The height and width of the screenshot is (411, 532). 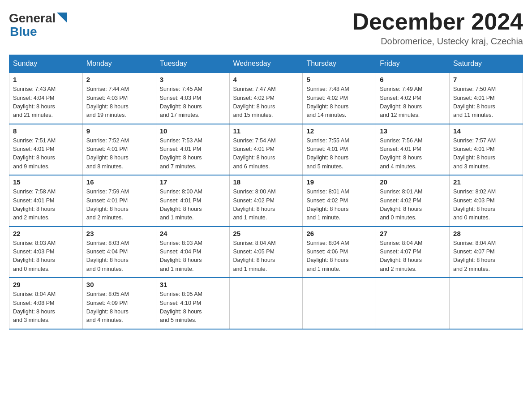 What do you see at coordinates (119, 103) in the screenshot?
I see `day-info: Sunrise: 7:44 AMSunset: 4:03 PMDaylight:…` at bounding box center [119, 103].